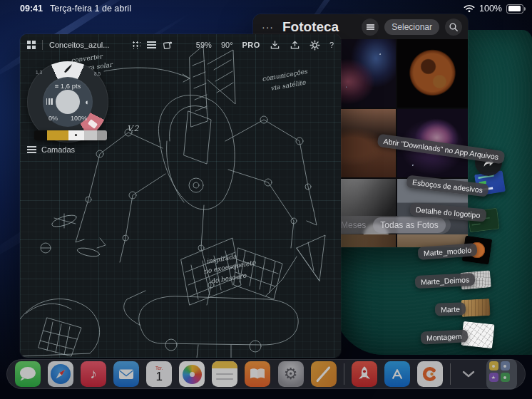 Image resolution: width=532 pixels, height=399 pixels. Describe the element at coordinates (31, 150) in the screenshot. I see `layers-menu-icon` at that location.